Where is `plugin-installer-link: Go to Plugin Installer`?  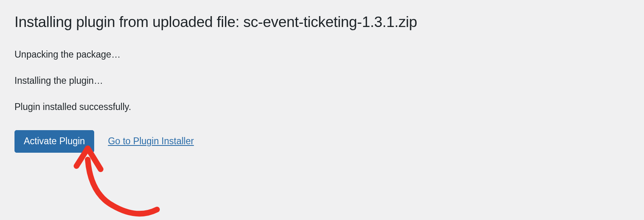
plugin-installer-link: Go to Plugin Installer is located at coordinates (151, 141).